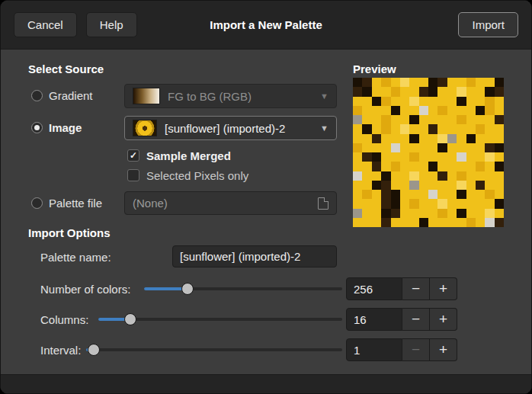 The image size is (532, 394). What do you see at coordinates (416, 350) in the screenshot?
I see `interval-minus-button: −` at bounding box center [416, 350].